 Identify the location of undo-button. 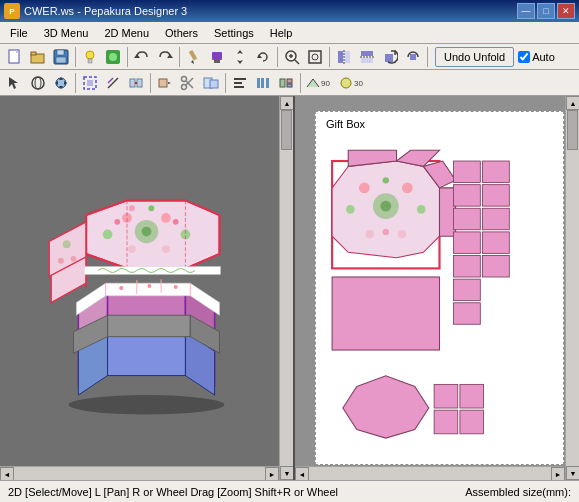
(142, 57).